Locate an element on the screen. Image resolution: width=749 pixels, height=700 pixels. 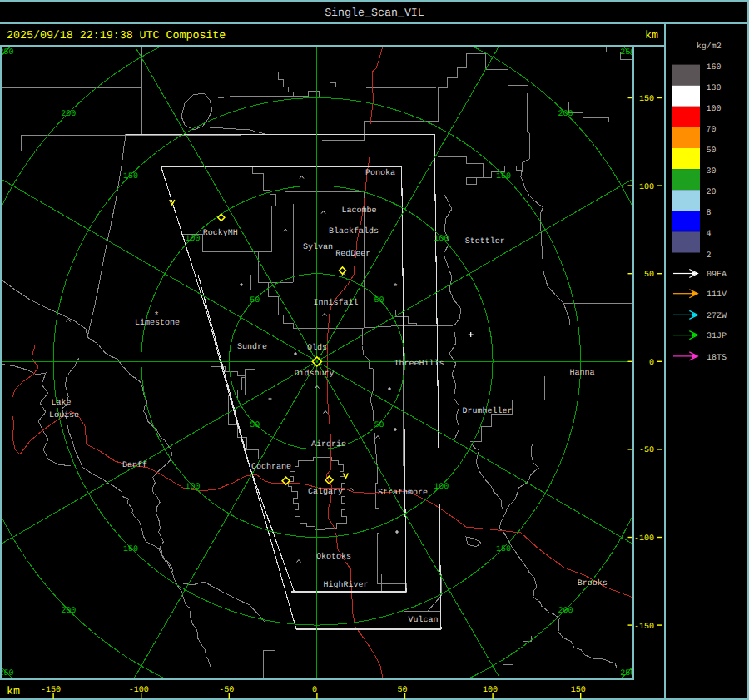
svg-text: 09EA is located at coordinates (717, 275).